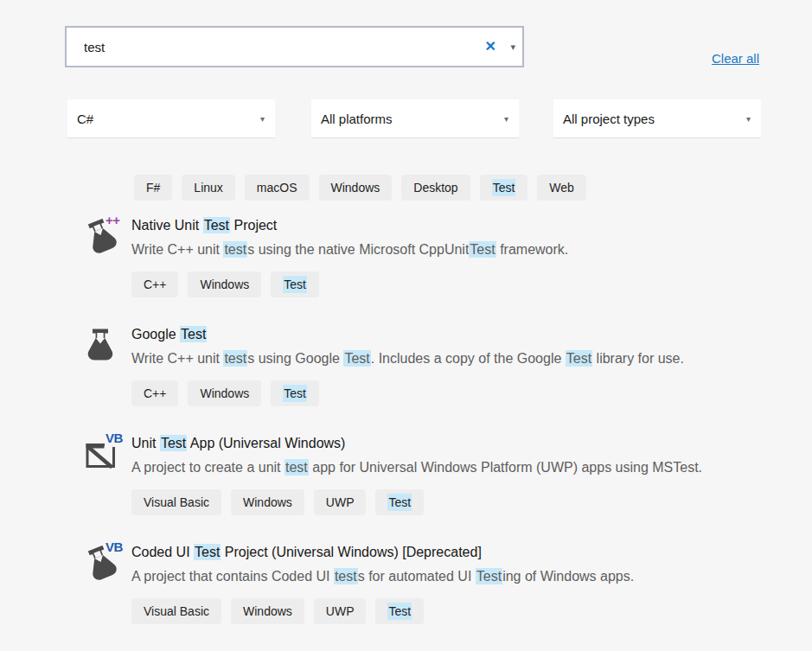 The height and width of the screenshot is (651, 812). Describe the element at coordinates (360, 188) in the screenshot. I see `tag-filter-row: F#LinuxmacOSWindowsDesktopTestWeb` at that location.